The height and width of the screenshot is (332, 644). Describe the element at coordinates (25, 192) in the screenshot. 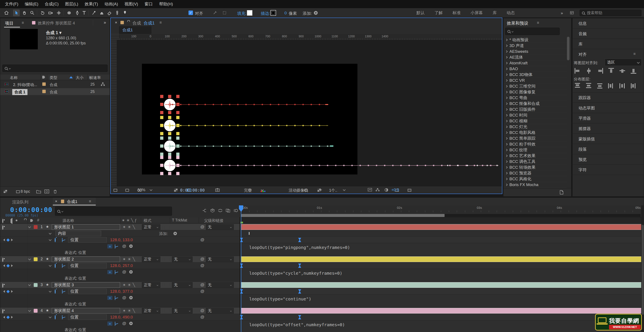

I see `color-depth-button: 8 bpc` at that location.